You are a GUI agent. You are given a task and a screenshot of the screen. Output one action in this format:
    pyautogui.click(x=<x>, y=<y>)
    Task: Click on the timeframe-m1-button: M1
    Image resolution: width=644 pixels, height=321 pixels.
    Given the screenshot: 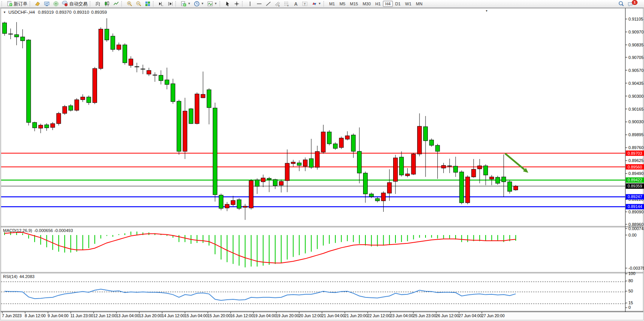 What is the action you would take?
    pyautogui.click(x=332, y=4)
    